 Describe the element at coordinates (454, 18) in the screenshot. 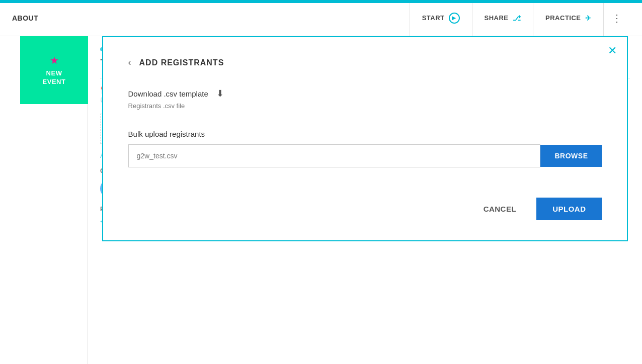

I see `play-icon: ▶` at that location.